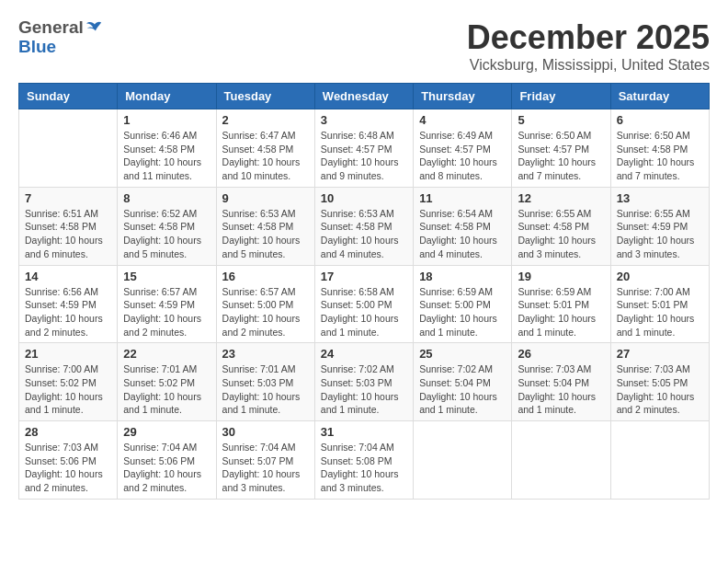  What do you see at coordinates (561, 313) in the screenshot?
I see `day-info: Sunrise: 6:59 AM Sunset: 5:01 PM Dayligh…` at bounding box center [561, 313].